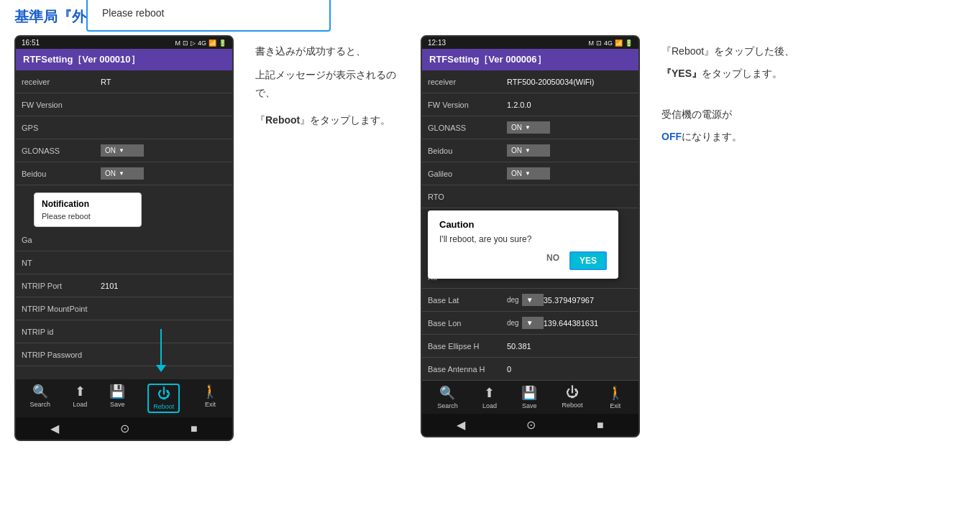 Image resolution: width=980 pixels, height=510 pixels. I want to click on left-phone-nav: ◀ ⊙ ■, so click(124, 428).